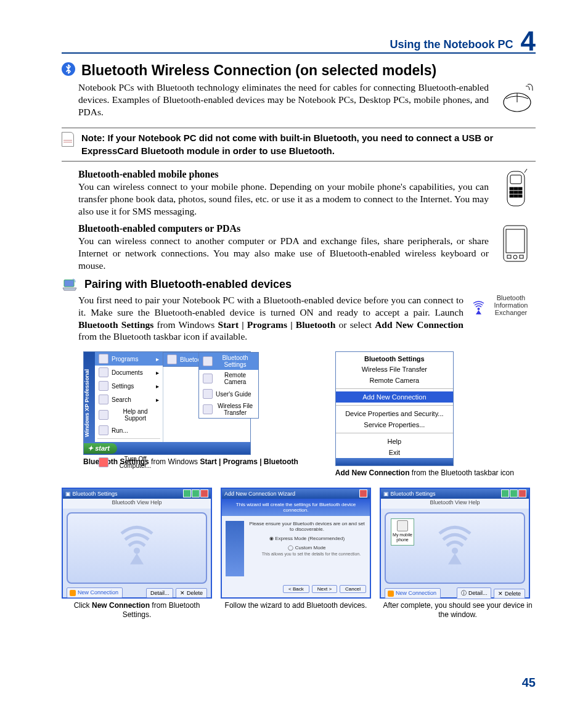 The width and height of the screenshot is (588, 712). Describe the element at coordinates (394, 397) in the screenshot. I see `add-new-connection-item: Add New Connection` at that location.